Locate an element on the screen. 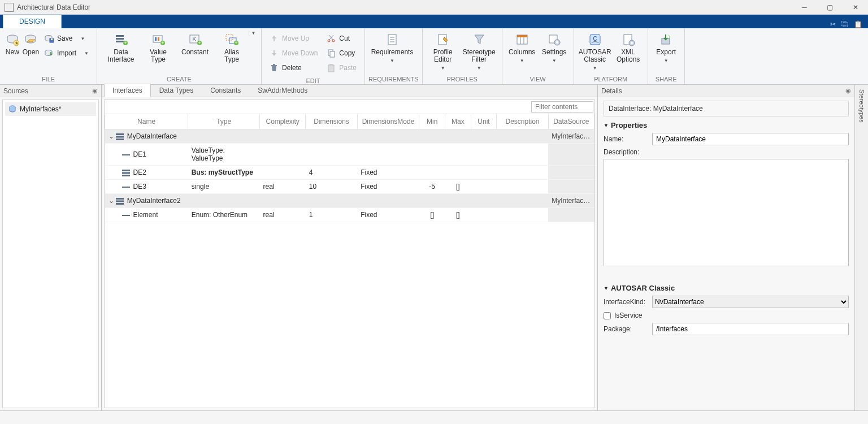  data-interface-icon: + is located at coordinates (121, 40).